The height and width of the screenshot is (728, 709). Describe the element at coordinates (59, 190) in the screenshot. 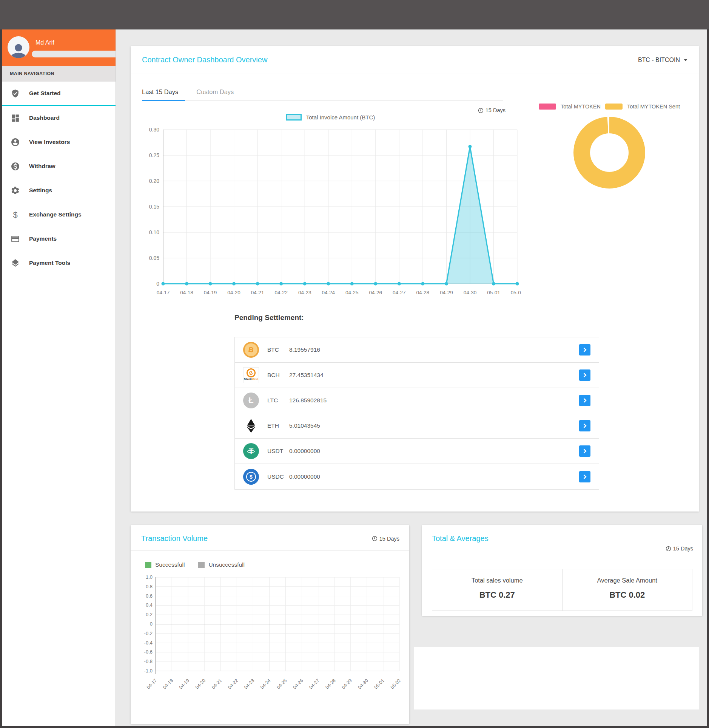

I see `sidebar-item-settings: Settings` at that location.